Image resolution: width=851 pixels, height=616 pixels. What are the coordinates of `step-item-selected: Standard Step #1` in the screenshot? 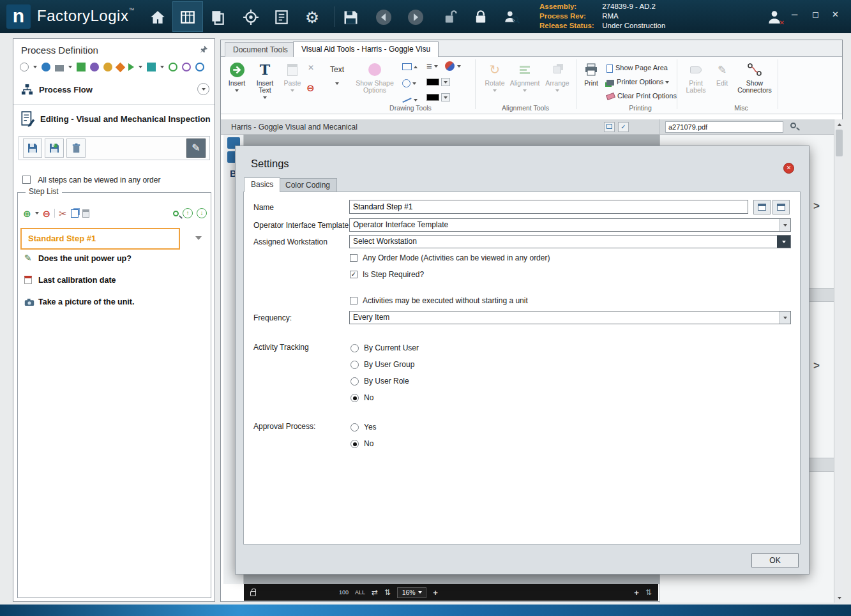 It's located at (100, 239).